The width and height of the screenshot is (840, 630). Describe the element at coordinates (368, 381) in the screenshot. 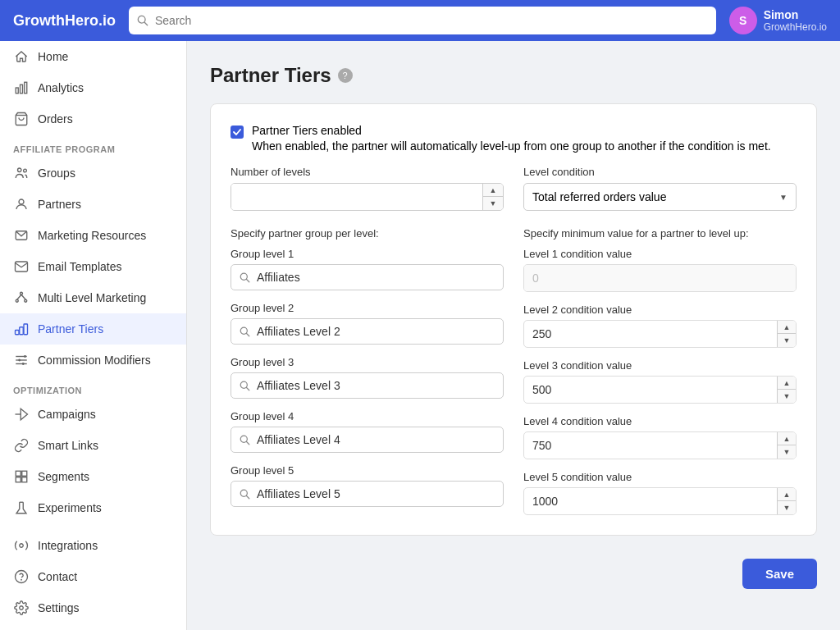

I see `group-levels-col: Group level 1 Group level 2 Group level …` at that location.